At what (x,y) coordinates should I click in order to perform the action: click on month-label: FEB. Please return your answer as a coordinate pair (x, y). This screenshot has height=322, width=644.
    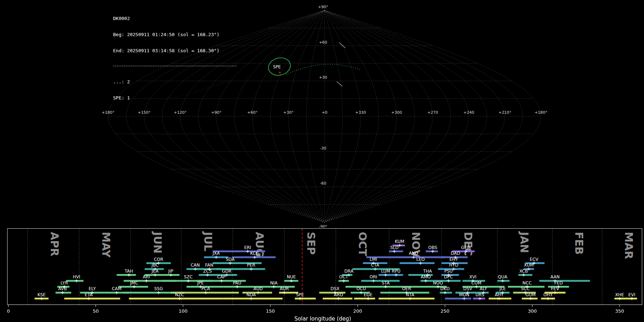
    Looking at the image, I should click on (579, 243).